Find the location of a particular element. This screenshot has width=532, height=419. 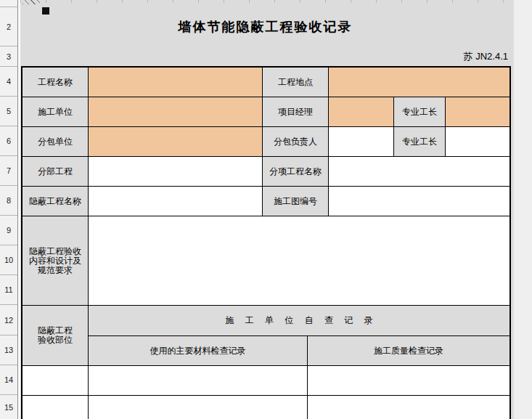

row-header-3: 3 is located at coordinates (9, 57).